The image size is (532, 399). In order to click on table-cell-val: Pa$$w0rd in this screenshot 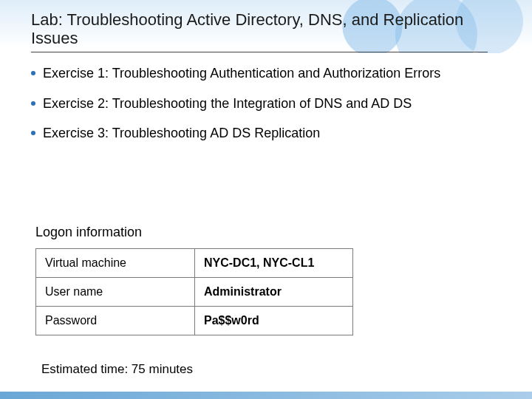, I will do `click(274, 321)`.